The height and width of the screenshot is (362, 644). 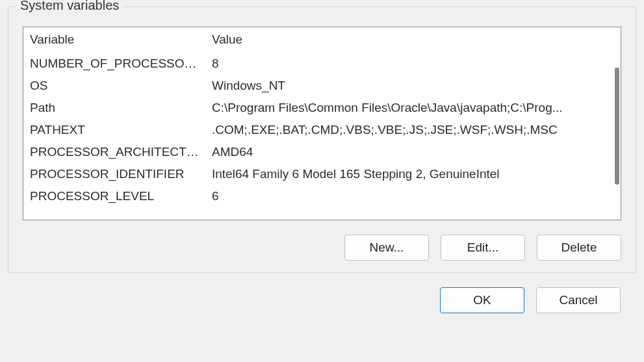 What do you see at coordinates (322, 174) in the screenshot?
I see `table-row: PROCESSOR_IDENTIFIER Intel64 Family 6 Mo…` at bounding box center [322, 174].